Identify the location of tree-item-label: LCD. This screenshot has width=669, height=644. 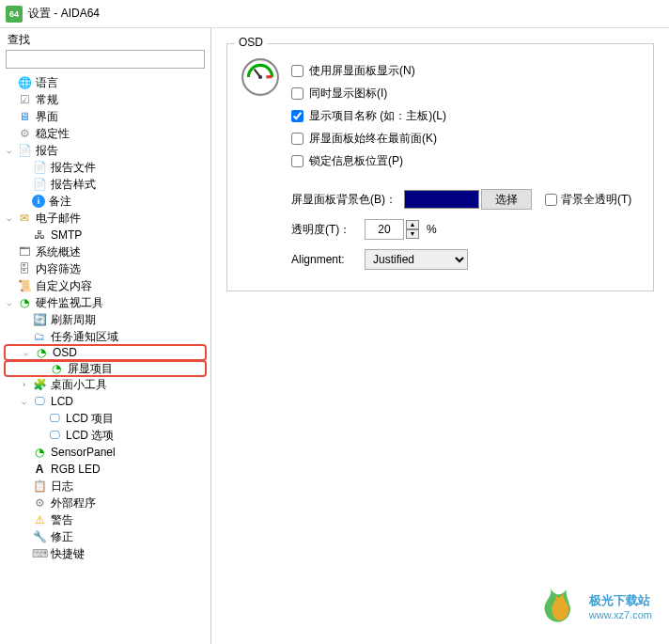
(129, 401).